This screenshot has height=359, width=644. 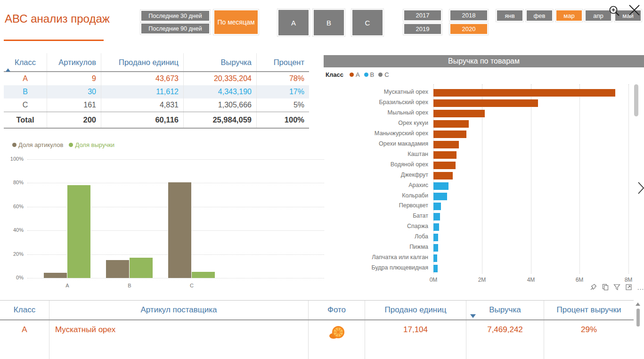 What do you see at coordinates (469, 29) in the screenshot?
I see `year-button-2020-selected: 2020` at bounding box center [469, 29].